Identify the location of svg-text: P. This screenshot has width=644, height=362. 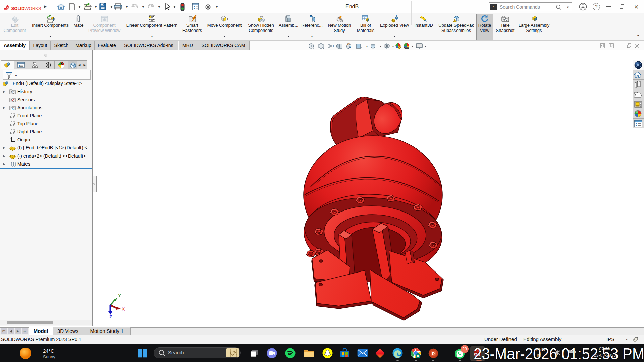
(433, 354).